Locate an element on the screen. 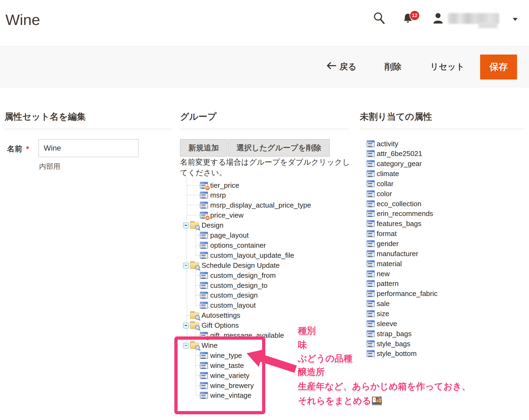 This screenshot has width=529, height=420. page-title: Wine is located at coordinates (23, 20).